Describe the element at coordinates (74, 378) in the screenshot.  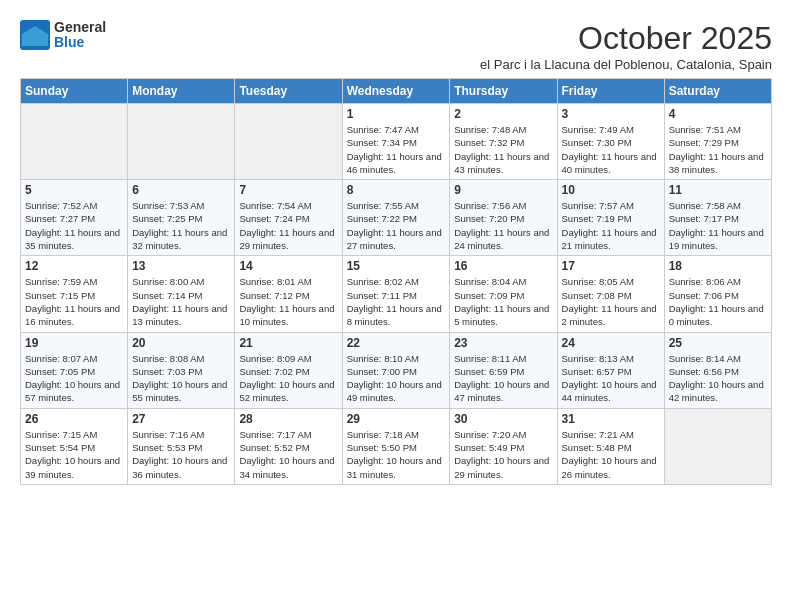
I see `day-info: Sunrise: 8:07 AMSunset: 7:05 PMDaylight:…` at that location.